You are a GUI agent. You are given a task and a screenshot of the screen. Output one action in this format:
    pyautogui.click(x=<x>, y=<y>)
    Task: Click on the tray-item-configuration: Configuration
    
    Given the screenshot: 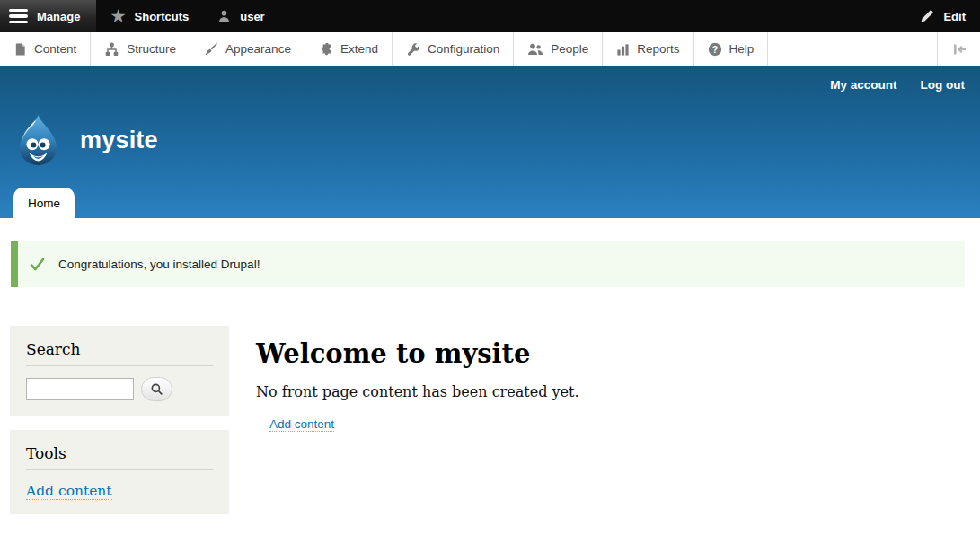 What is the action you would take?
    pyautogui.click(x=453, y=48)
    